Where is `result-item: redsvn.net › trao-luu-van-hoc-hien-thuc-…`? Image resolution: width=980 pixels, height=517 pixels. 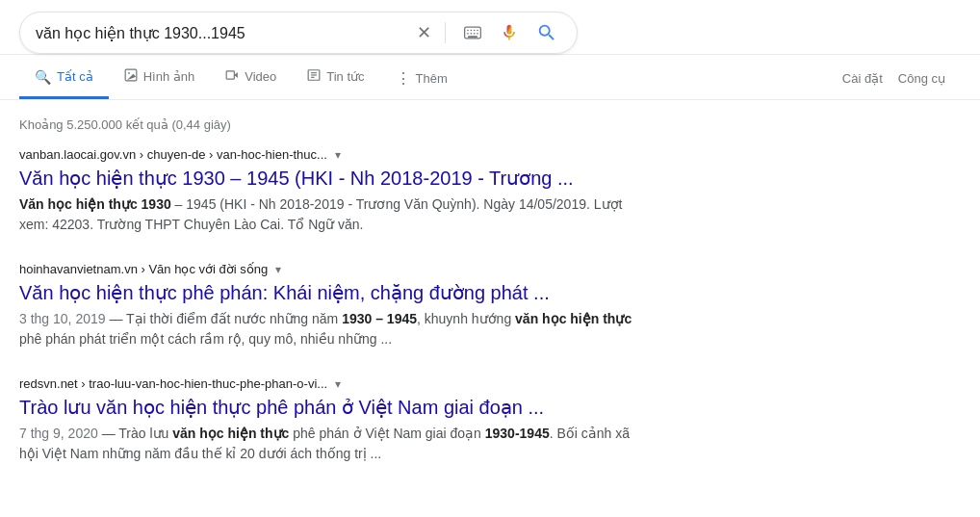 result-item: redsvn.net › trao-luu-van-hoc-hien-thuc-… is located at coordinates (327, 420).